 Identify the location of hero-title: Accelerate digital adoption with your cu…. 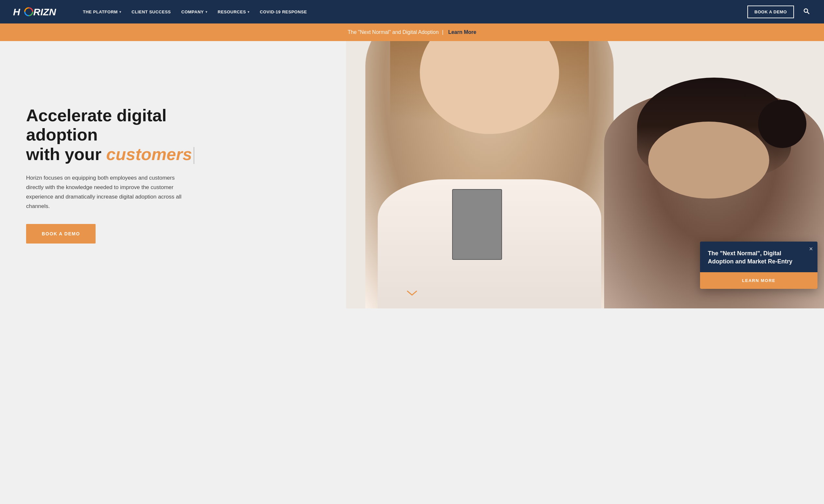
(117, 135).